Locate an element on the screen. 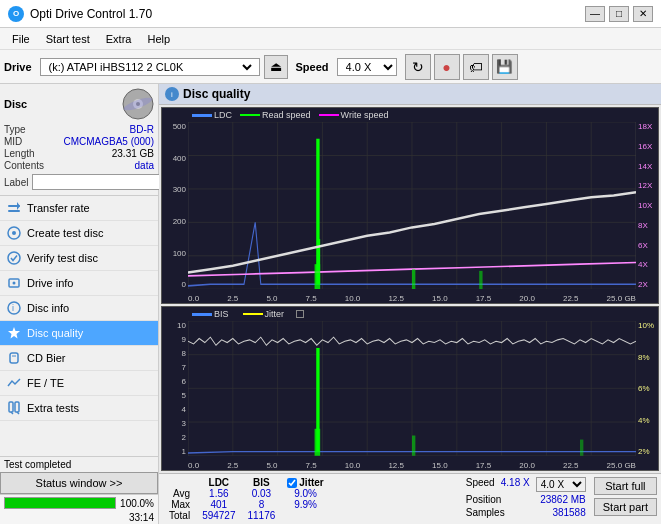 This screenshot has width=661, height=524. sidebar-item-fe-te: FE / TE is located at coordinates (79, 384).